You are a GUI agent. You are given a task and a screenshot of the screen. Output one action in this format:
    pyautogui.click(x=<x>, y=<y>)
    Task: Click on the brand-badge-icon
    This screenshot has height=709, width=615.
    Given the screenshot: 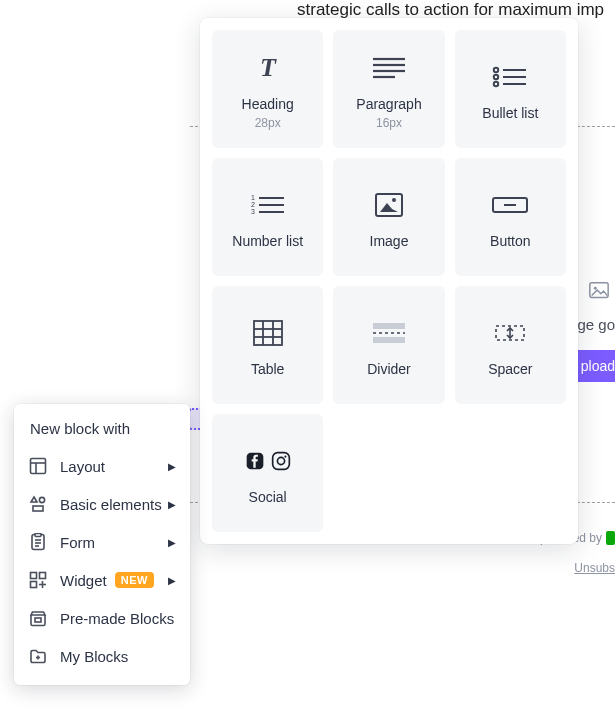 What is the action you would take?
    pyautogui.click(x=610, y=538)
    